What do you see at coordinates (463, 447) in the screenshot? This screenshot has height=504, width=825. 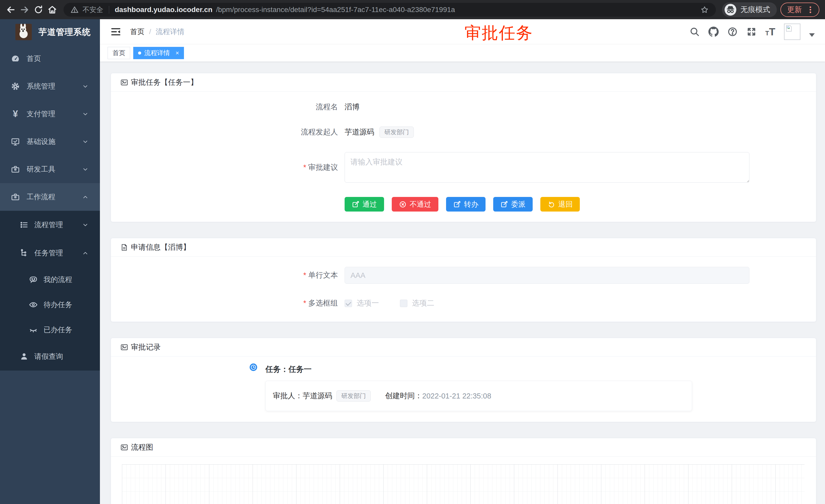 I see `card-header: 流程图` at bounding box center [463, 447].